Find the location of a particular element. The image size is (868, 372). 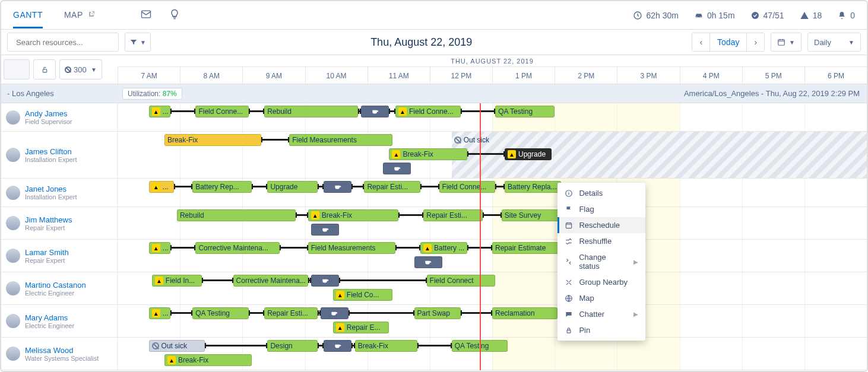

context-menu-item: Change status▶ is located at coordinates (601, 262).